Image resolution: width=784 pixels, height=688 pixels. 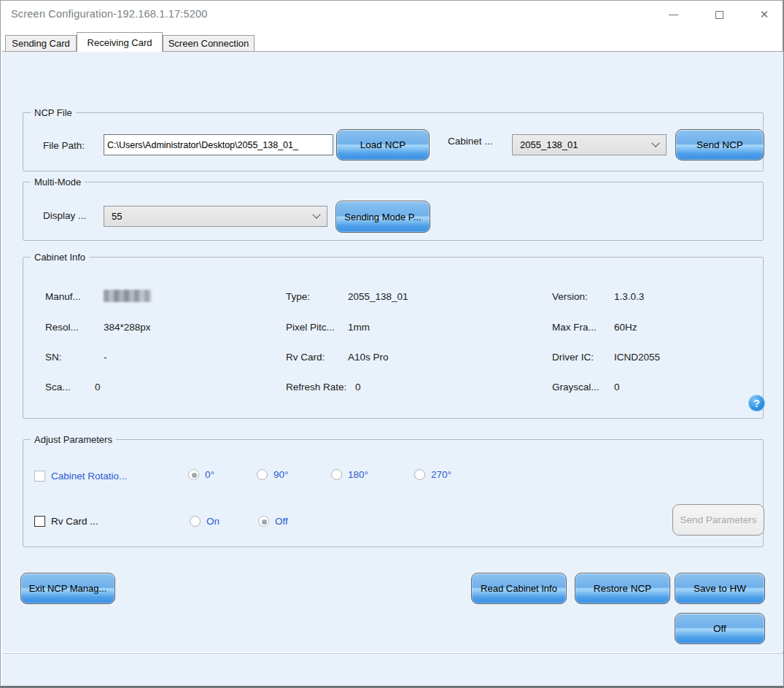 I want to click on type-field: Type:2055_138_01, so click(x=347, y=296).